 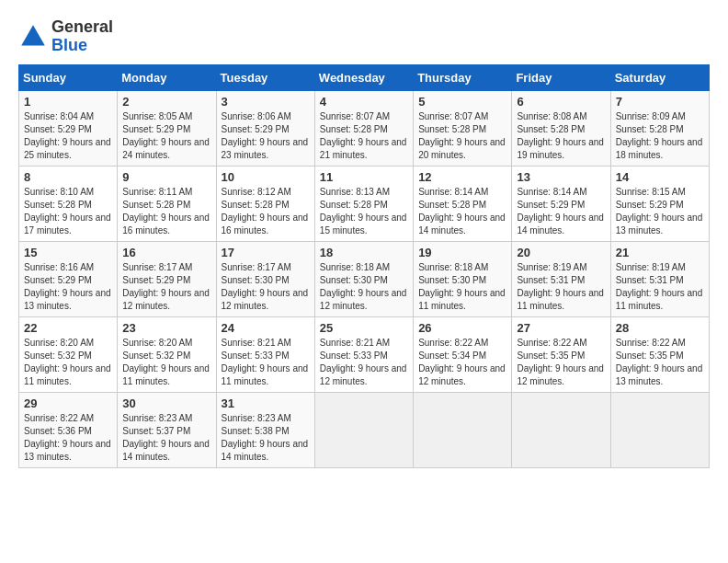 I want to click on day-number: 23, so click(x=166, y=327).